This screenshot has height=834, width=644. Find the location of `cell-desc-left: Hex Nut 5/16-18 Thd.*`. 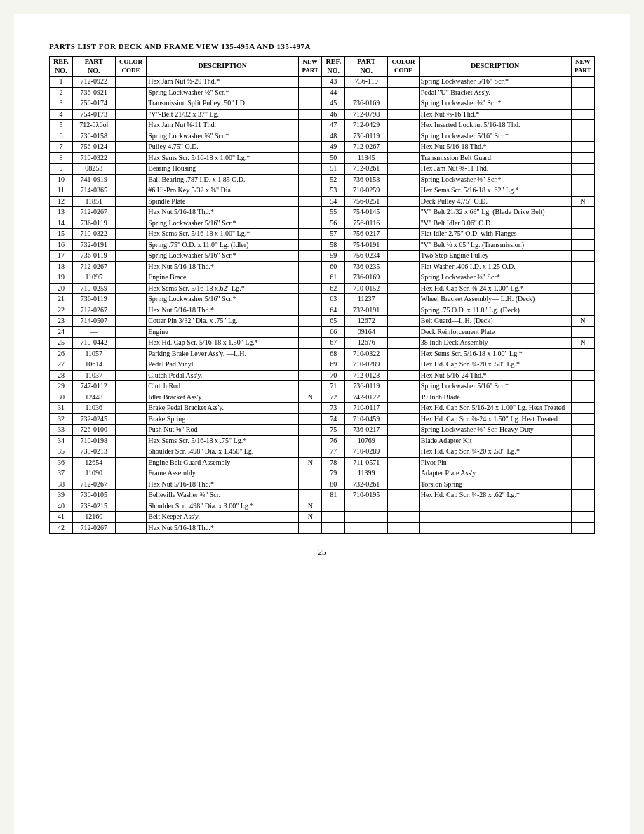

cell-desc-left: Hex Nut 5/16-18 Thd.* is located at coordinates (223, 528).